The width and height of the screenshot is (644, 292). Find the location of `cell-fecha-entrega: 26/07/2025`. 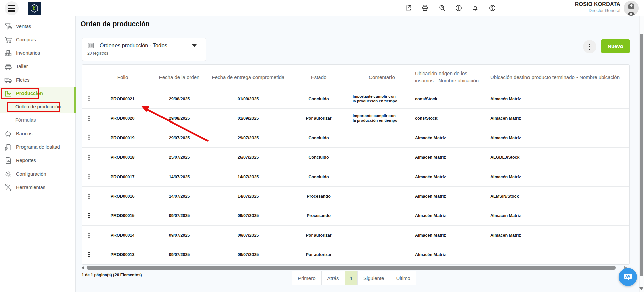

cell-fecha-entrega: 26/07/2025 is located at coordinates (248, 157).